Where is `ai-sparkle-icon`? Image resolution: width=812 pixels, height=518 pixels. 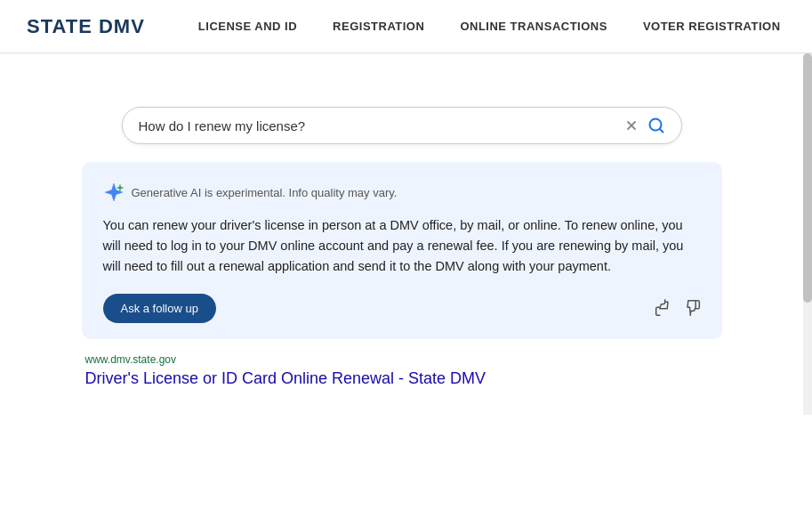
ai-sparkle-icon is located at coordinates (114, 192).